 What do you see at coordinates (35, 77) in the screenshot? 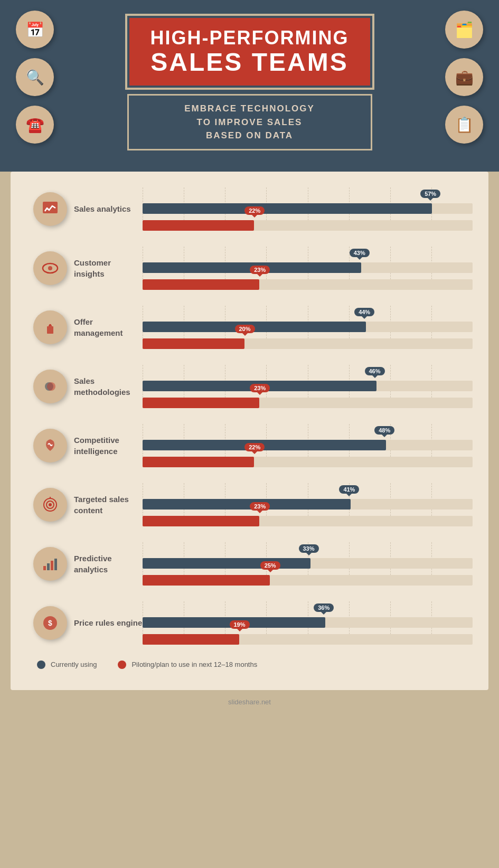
I see `search-doc-icon: 🔍` at bounding box center [35, 77].